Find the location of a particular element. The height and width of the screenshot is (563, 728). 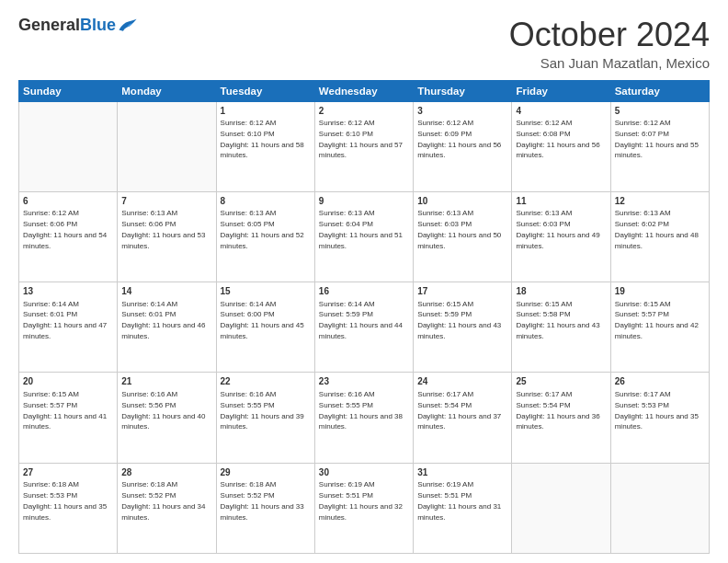

day-number: 16 is located at coordinates (364, 292).